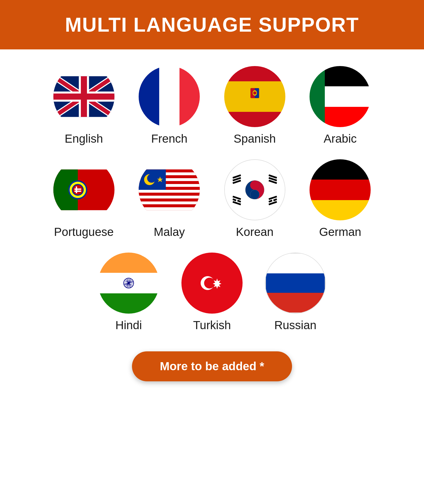 This screenshot has height=504, width=424. Describe the element at coordinates (169, 232) in the screenshot. I see `language-name-malay: Malay` at that location.